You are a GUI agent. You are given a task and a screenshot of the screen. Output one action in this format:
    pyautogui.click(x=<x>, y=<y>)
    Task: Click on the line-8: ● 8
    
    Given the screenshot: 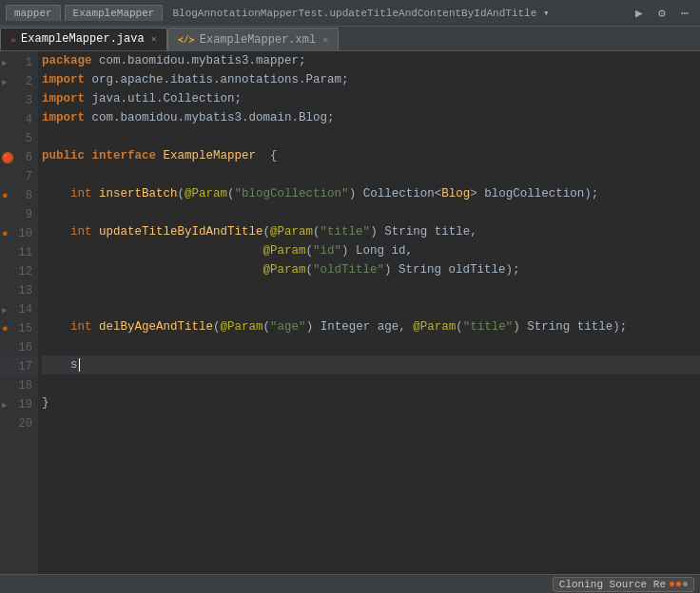 What is the action you would take?
    pyautogui.click(x=19, y=196)
    